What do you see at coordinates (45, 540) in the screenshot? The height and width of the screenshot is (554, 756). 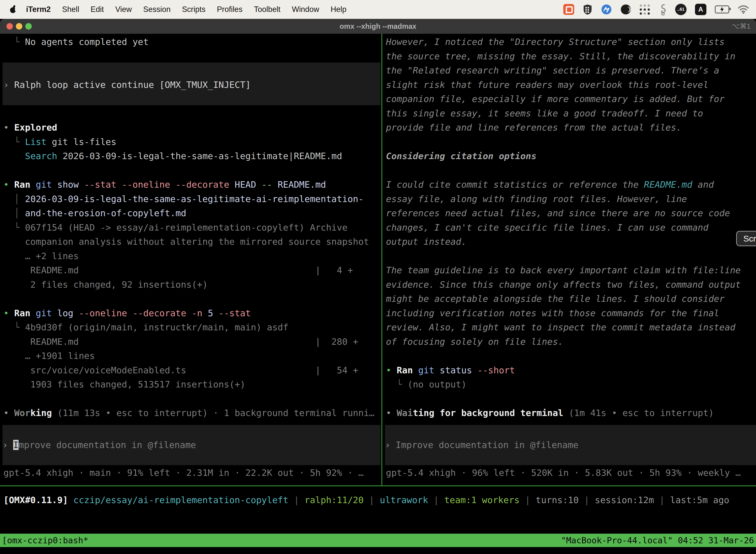 I see `tmux-session-label: [omx-cczip0:bash*` at bounding box center [45, 540].